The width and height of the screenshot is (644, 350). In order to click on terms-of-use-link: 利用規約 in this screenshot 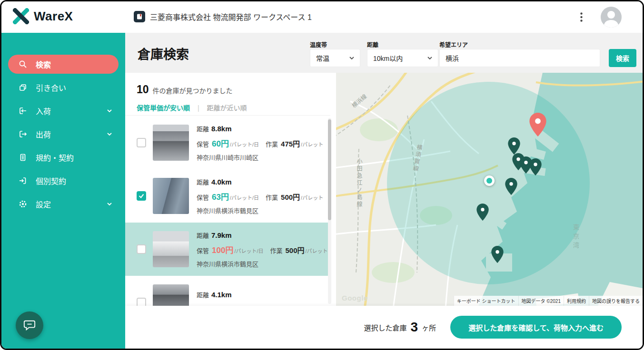, I will do `click(576, 301)`.